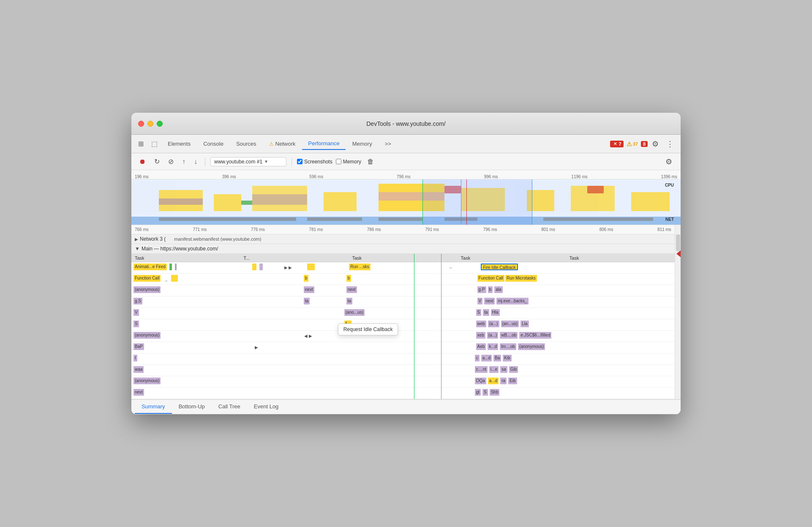  What do you see at coordinates (499, 267) in the screenshot?
I see `fire-idle-callback-block: Fire Idle Callback` at bounding box center [499, 267].